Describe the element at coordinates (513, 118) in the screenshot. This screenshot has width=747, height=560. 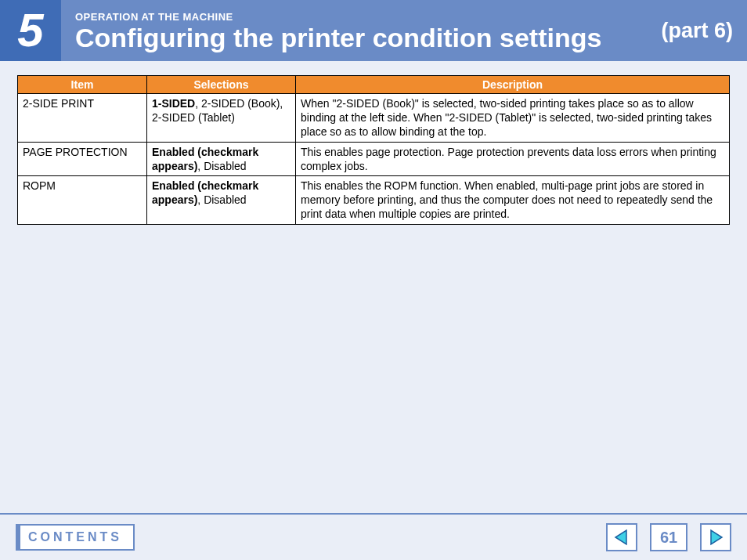
I see `cell-description: When "2-SIDED (Book)" is selected, two-s…` at that location.